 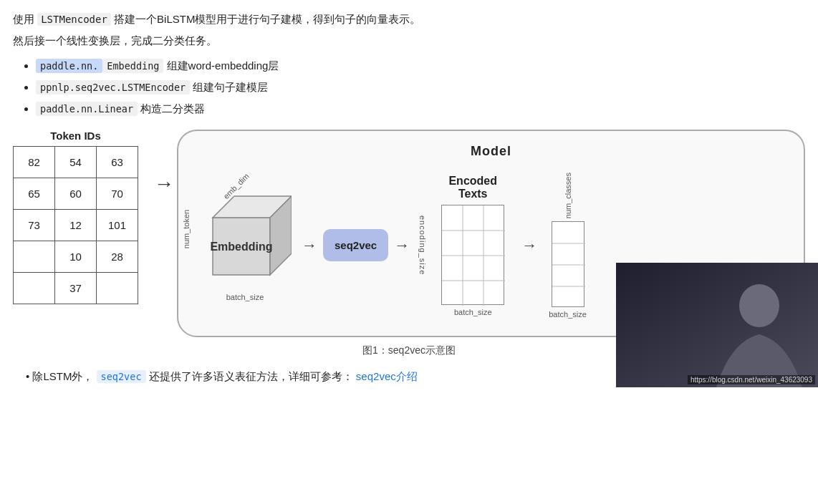 What do you see at coordinates (309, 246) in the screenshot?
I see `arrow1: →` at bounding box center [309, 246].